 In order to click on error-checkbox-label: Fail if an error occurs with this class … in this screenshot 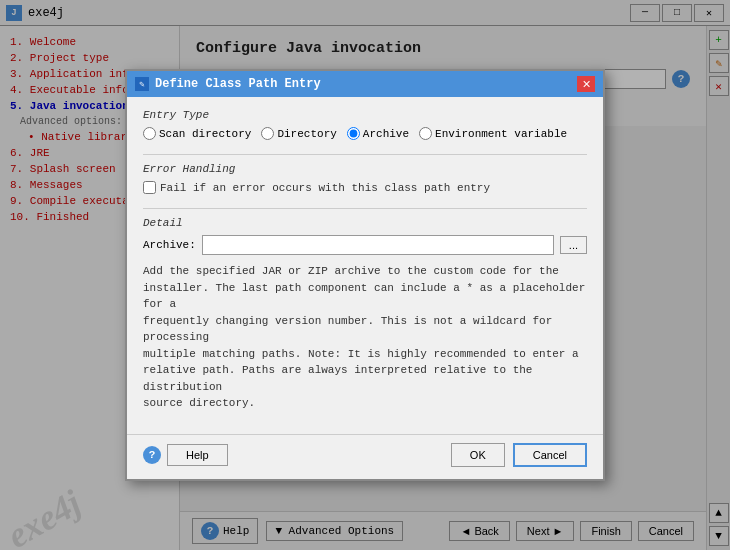, I will do `click(325, 188)`.